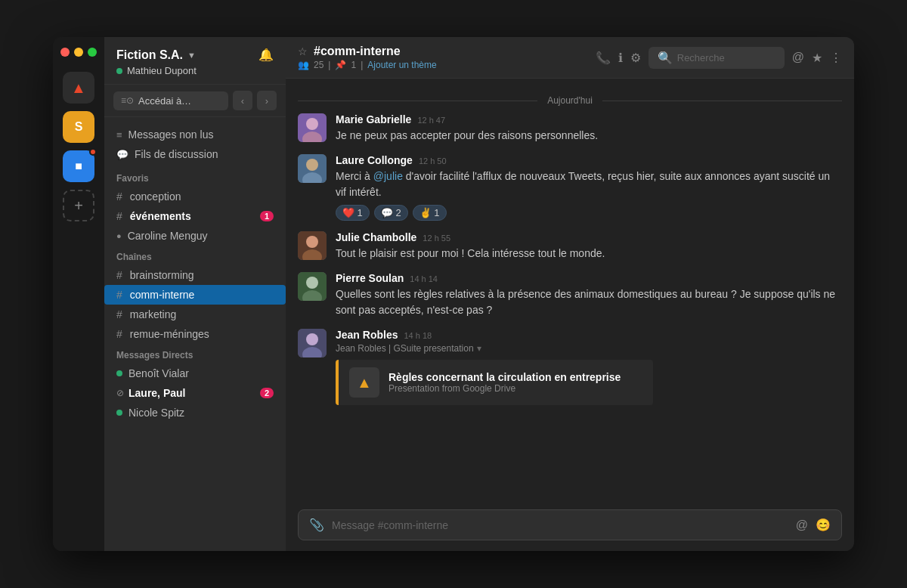  Describe the element at coordinates (589, 187) in the screenshot. I see `msg-body-laure: Laure Collonge 12 h 50 Merci à @julie d'…` at that location.